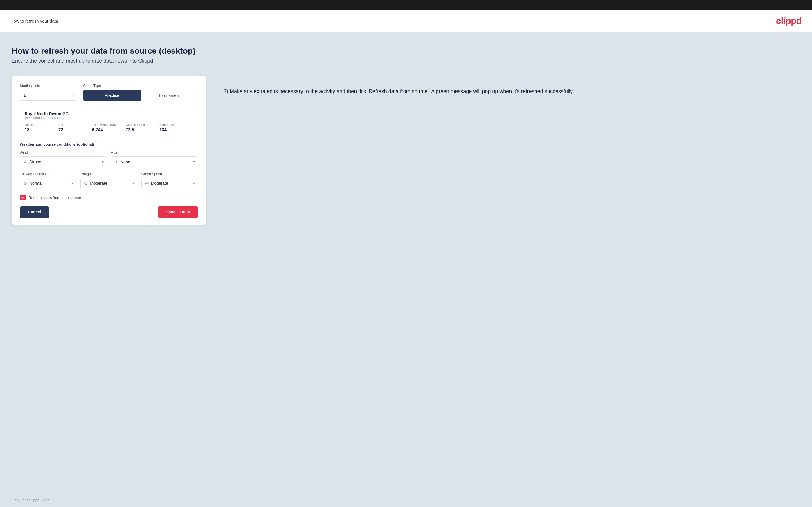 Image resolution: width=812 pixels, height=507 pixels. I want to click on green-speed-icon: ◎, so click(147, 183).